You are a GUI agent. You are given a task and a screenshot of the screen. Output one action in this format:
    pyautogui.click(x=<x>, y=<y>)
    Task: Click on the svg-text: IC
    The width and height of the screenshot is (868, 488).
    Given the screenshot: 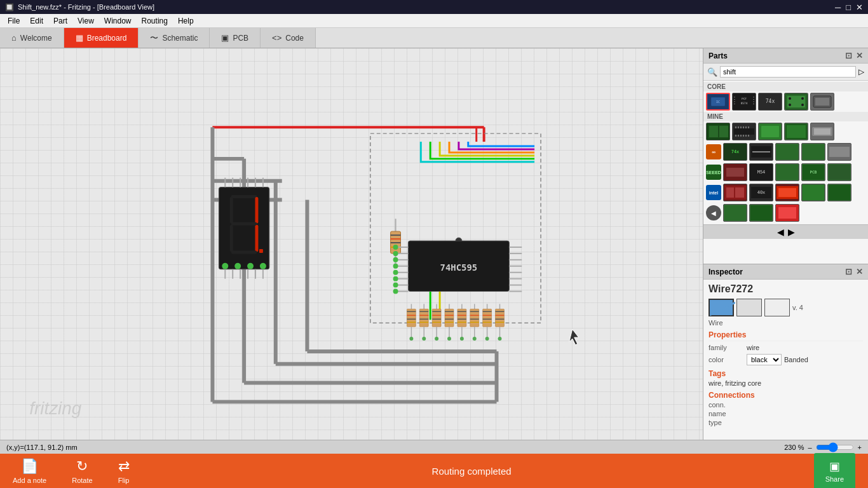 What is the action you would take?
    pyautogui.click(x=718, y=102)
    